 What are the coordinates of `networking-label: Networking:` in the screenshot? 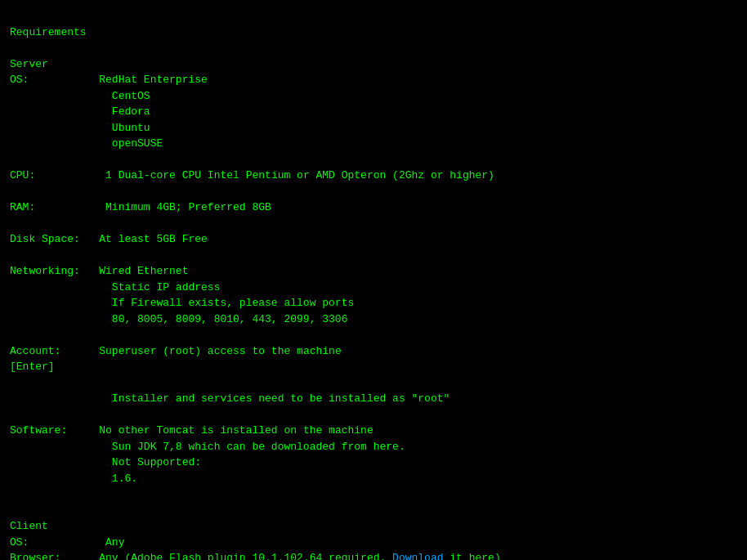 It's located at (45, 271).